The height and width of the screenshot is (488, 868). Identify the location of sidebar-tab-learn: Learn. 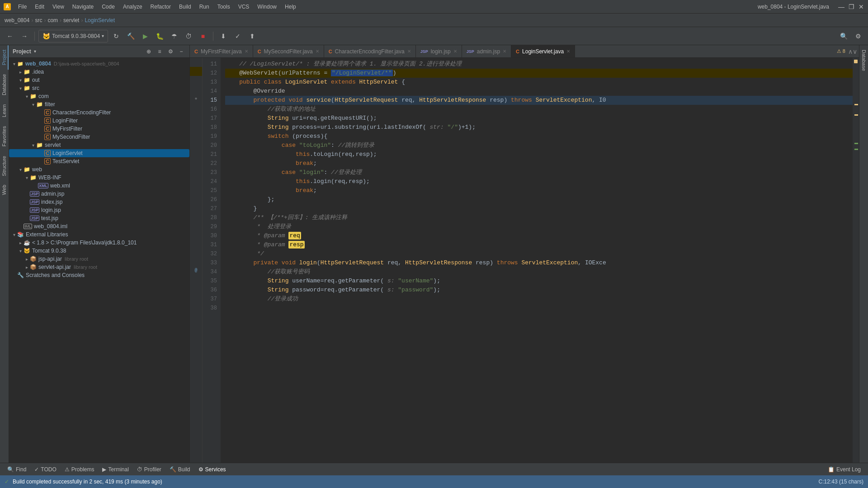
(5, 111).